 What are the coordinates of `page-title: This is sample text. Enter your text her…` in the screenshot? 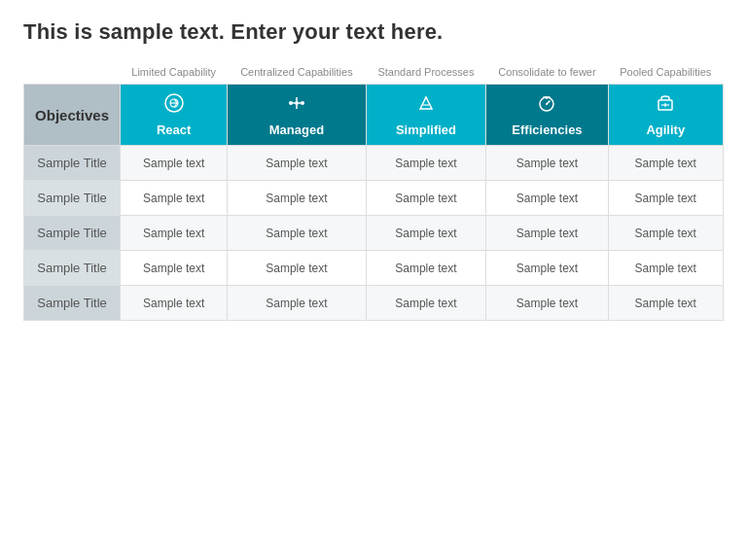 It's located at (374, 32).